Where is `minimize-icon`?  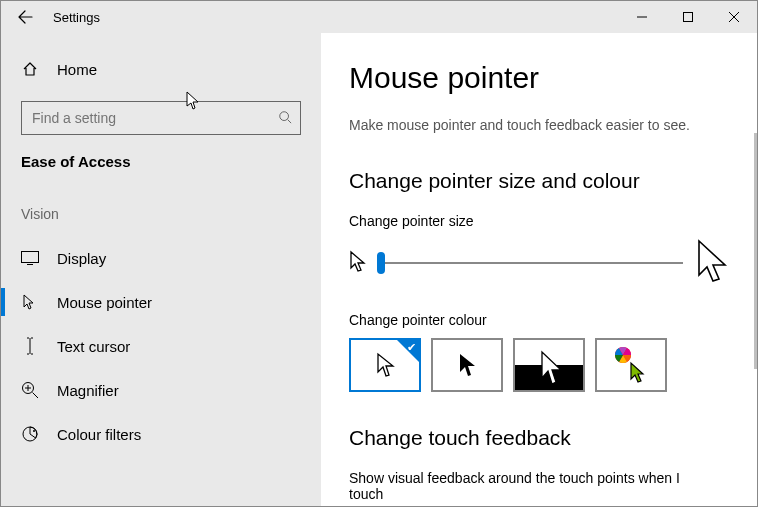 minimize-icon is located at coordinates (642, 17).